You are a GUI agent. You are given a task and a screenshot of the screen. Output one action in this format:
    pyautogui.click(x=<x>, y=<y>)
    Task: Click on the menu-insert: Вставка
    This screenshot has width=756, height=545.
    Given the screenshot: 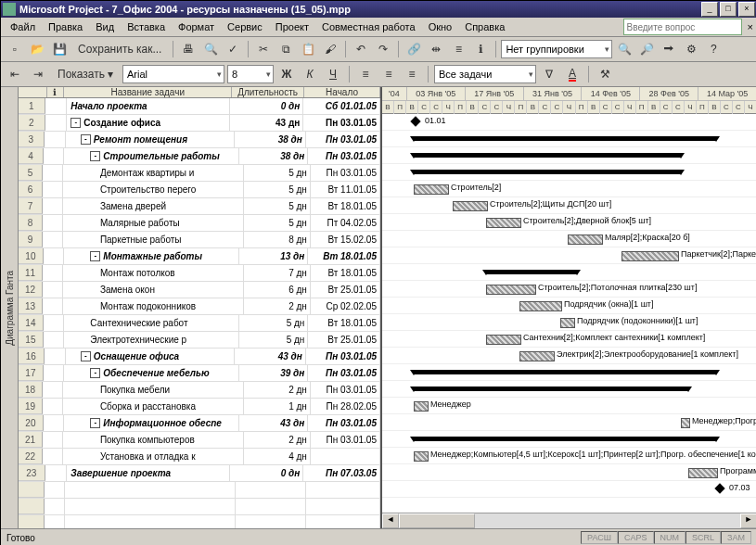 What is the action you would take?
    pyautogui.click(x=147, y=27)
    